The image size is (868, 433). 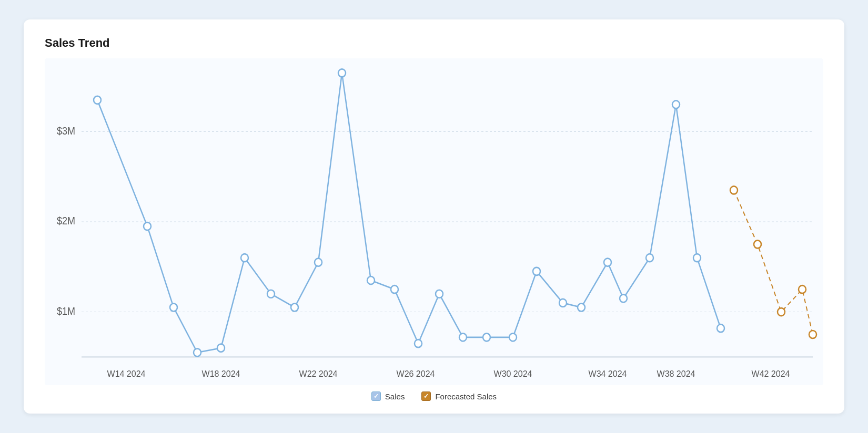 What do you see at coordinates (771, 374) in the screenshot?
I see `svg-text: W42 2024` at bounding box center [771, 374].